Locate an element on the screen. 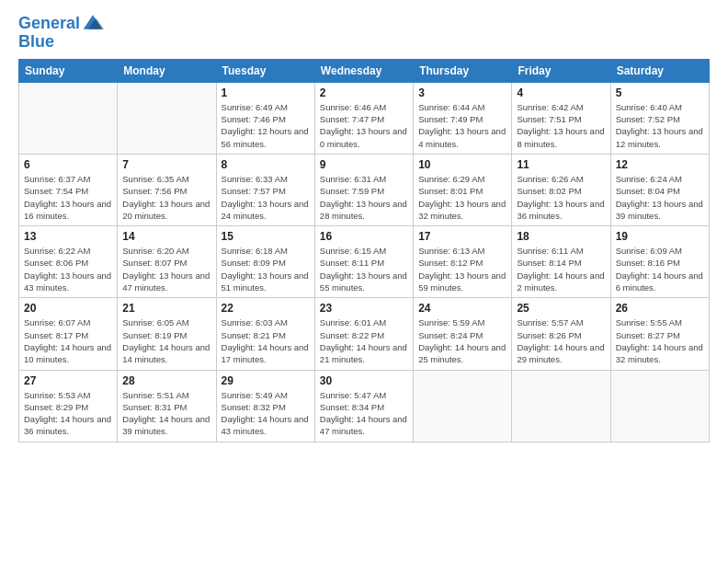 The width and height of the screenshot is (728, 563). calendar-cell: 11Sunrise: 6:26 AM Sunset: 8:02 PM Dayli… is located at coordinates (561, 190).